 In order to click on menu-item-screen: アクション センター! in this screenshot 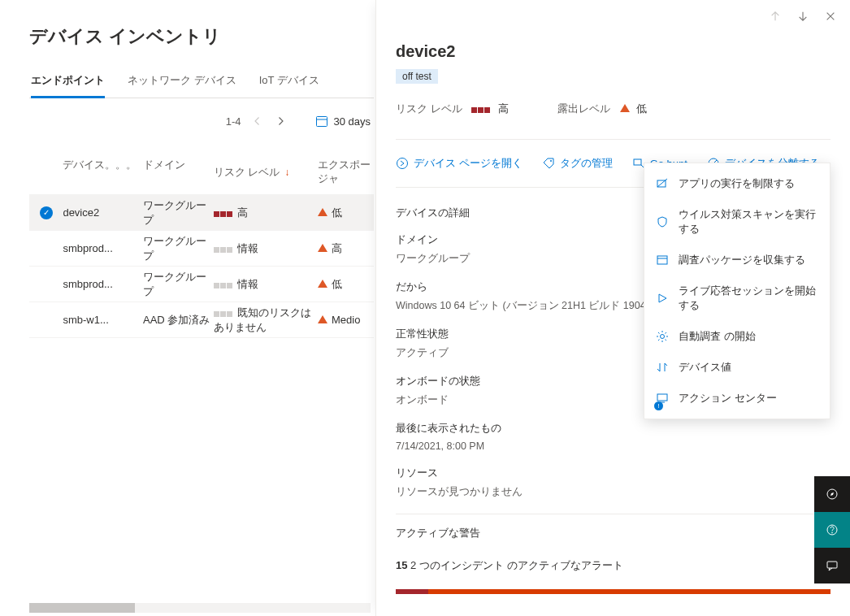, I will do `click(737, 398)`.